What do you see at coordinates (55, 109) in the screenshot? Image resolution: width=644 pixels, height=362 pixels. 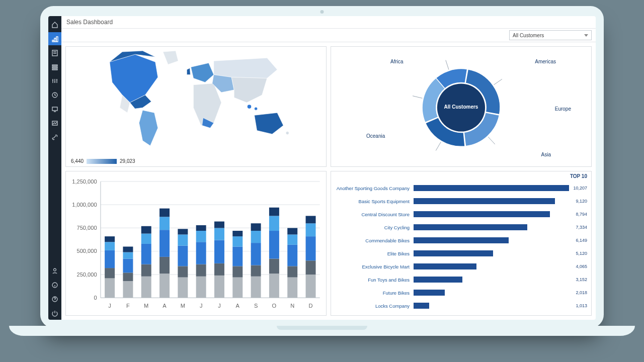 I see `sidebar-monitor-icon` at bounding box center [55, 109].